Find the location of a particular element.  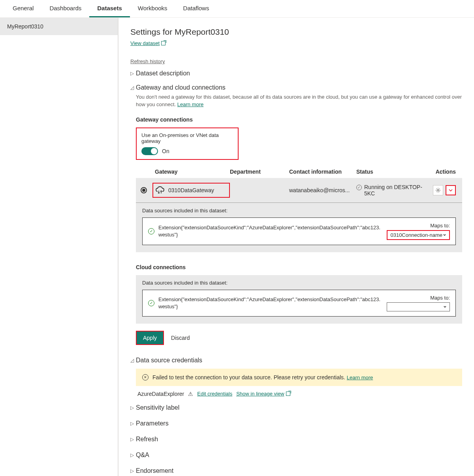

section-datasource-credentials: ◿ Data source credentials is located at coordinates (296, 360).